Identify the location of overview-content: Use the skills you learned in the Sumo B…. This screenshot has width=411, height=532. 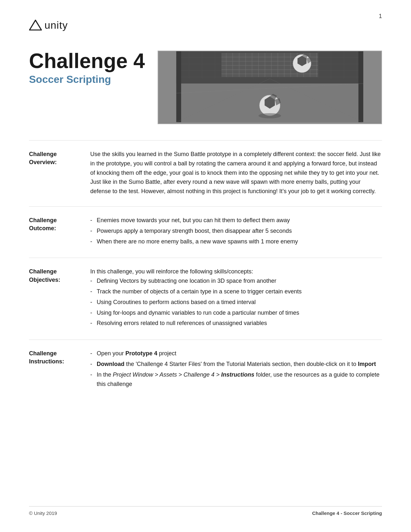
(236, 173).